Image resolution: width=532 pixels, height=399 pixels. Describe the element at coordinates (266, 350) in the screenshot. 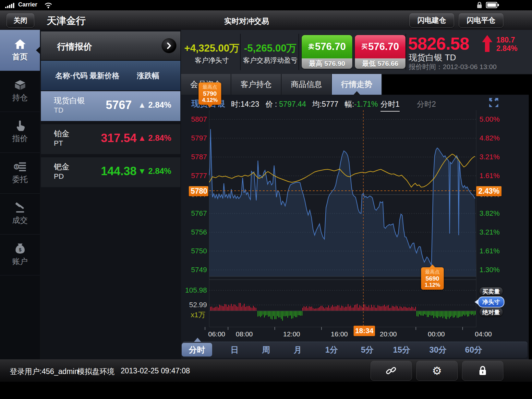

I see `period-tab-3: 周` at that location.